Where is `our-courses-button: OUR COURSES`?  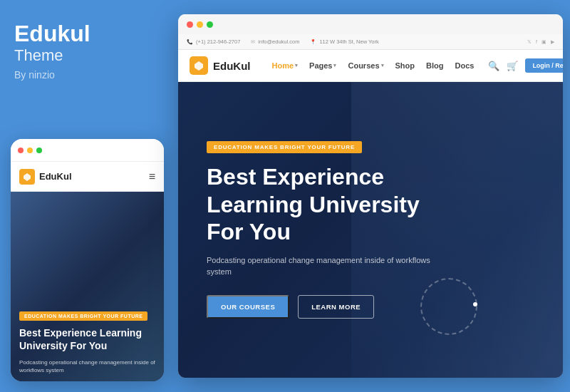 our-courses-button: OUR COURSES is located at coordinates (248, 306).